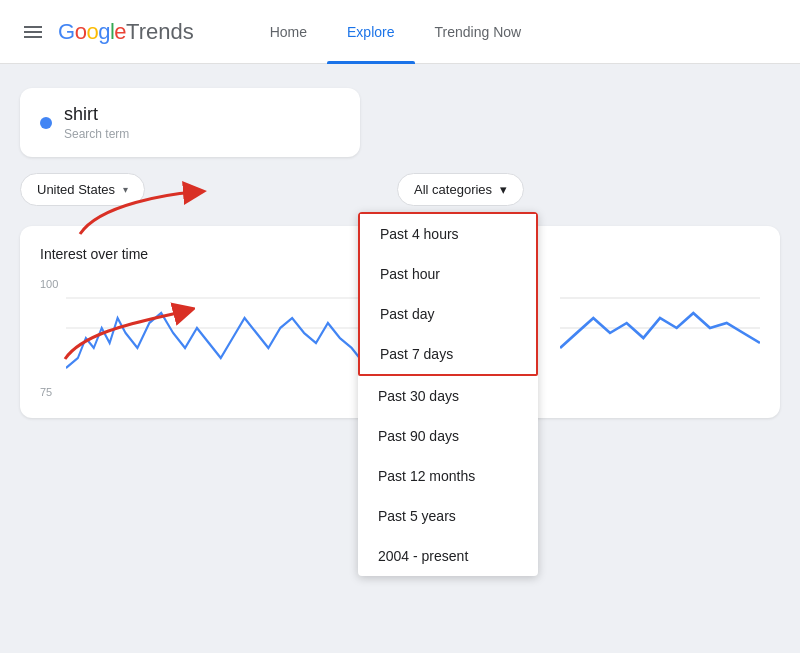 The image size is (800, 653). Describe the element at coordinates (76, 190) in the screenshot. I see `location-label: United States` at that location.